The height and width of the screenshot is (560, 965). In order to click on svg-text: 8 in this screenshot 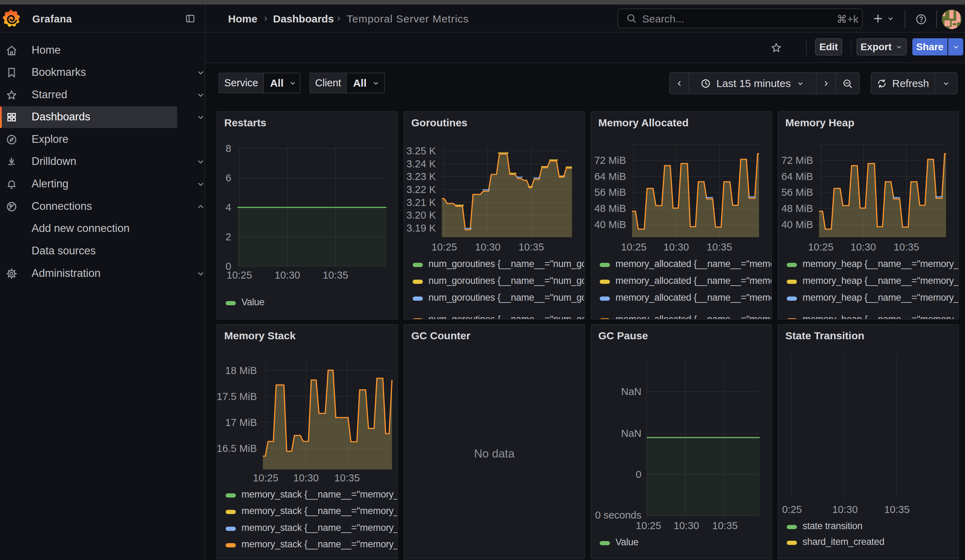, I will do `click(228, 149)`.